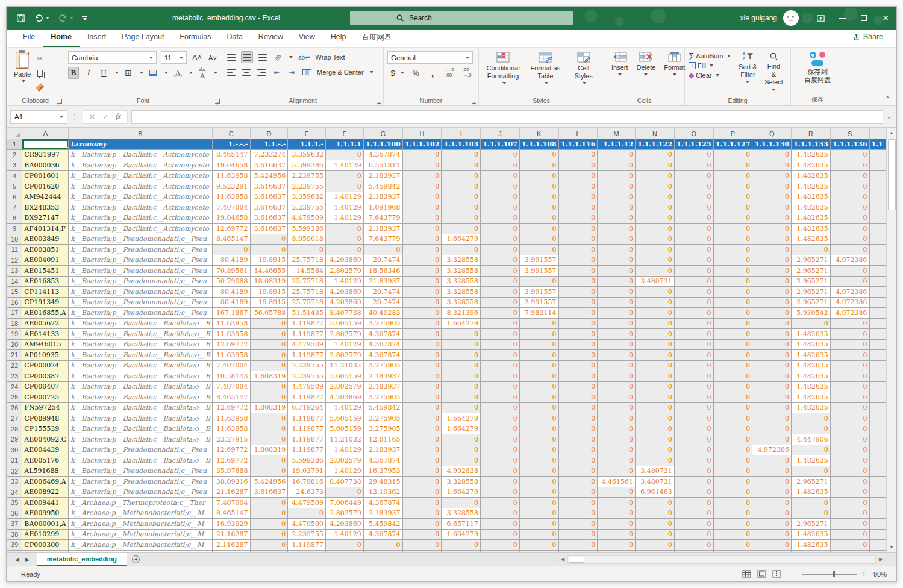 The height and width of the screenshot is (588, 903). I want to click on row-header-13: 13, so click(14, 271).